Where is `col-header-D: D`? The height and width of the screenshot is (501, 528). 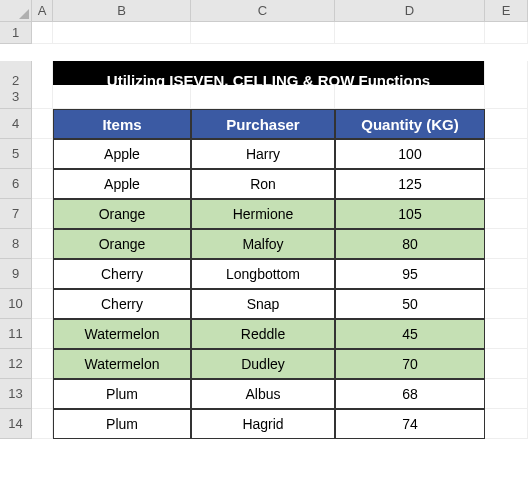 col-header-D: D is located at coordinates (410, 11).